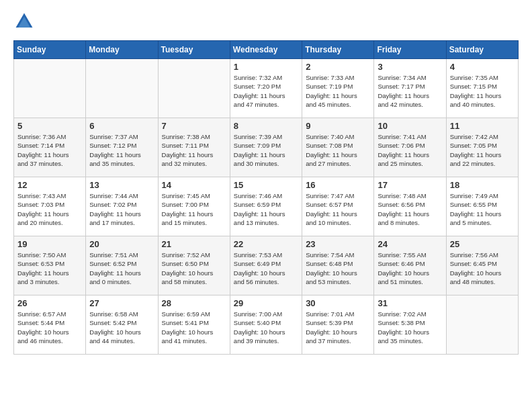 The image size is (532, 411). Describe the element at coordinates (410, 150) in the screenshot. I see `day-info: Sunrise: 7:41 AM Sunset: 7:06 PM Dayligh…` at that location.